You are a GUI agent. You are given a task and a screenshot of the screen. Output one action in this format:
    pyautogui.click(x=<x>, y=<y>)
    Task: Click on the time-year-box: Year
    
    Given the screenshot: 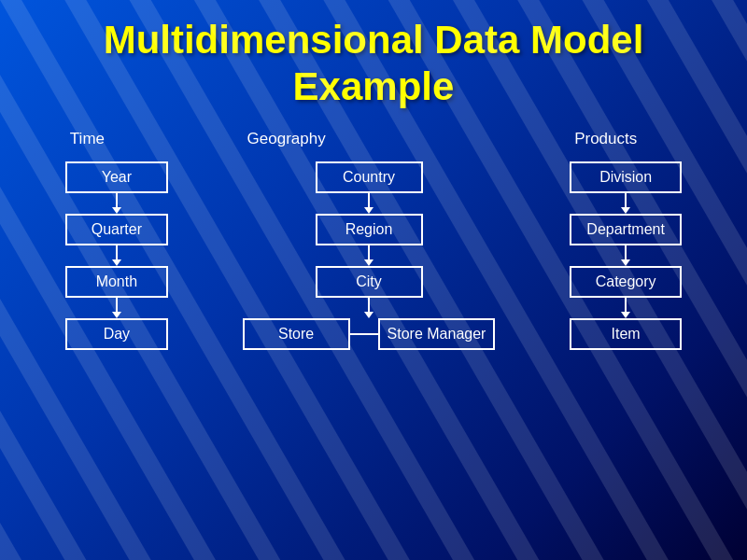 What is the action you would take?
    pyautogui.click(x=117, y=177)
    